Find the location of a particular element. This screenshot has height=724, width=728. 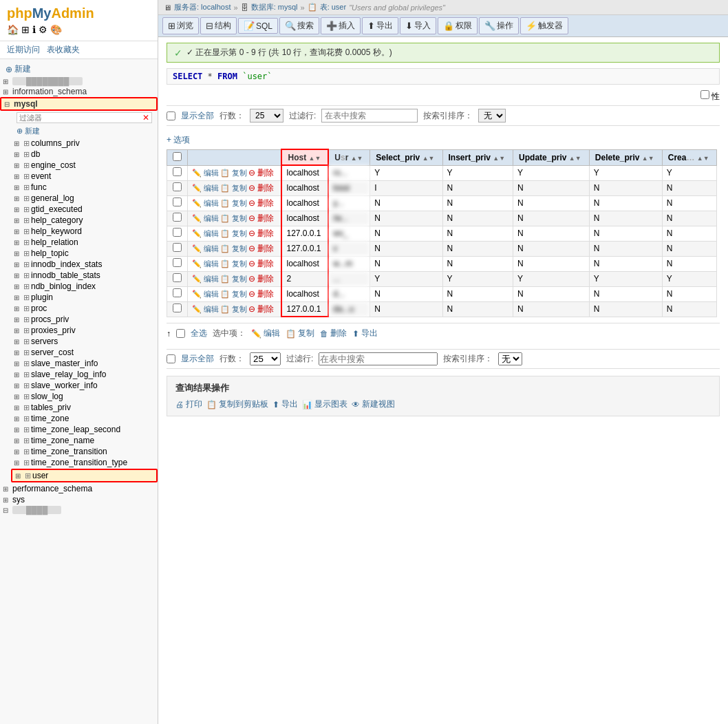

header-update-priv: Update_priv ▲▼ is located at coordinates (552, 157).